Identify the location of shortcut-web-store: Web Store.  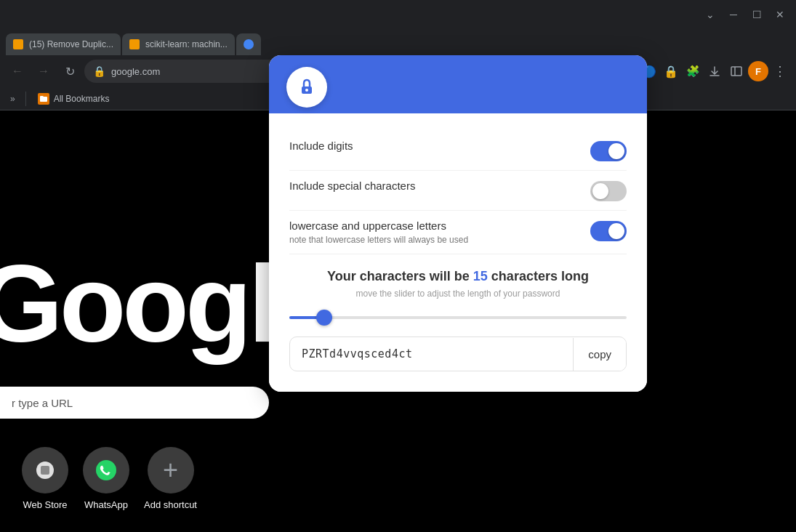
(45, 478).